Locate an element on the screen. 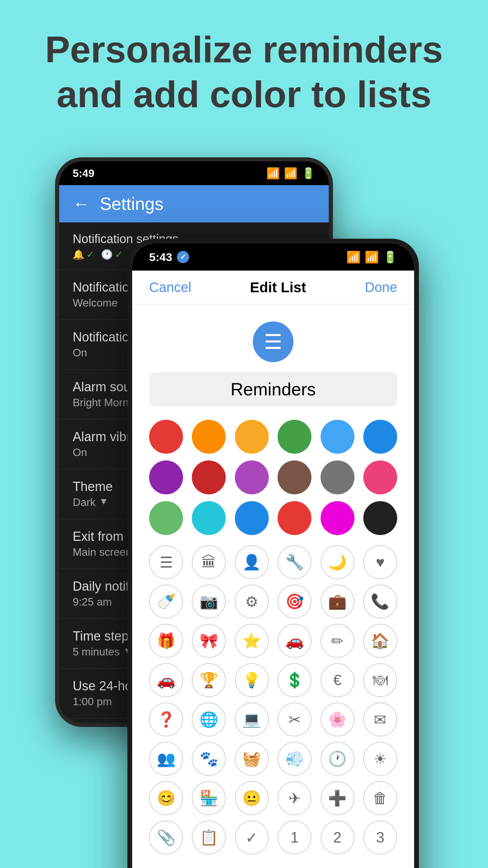 This screenshot has width=488, height=868. food-icon: 🍽 is located at coordinates (380, 680).